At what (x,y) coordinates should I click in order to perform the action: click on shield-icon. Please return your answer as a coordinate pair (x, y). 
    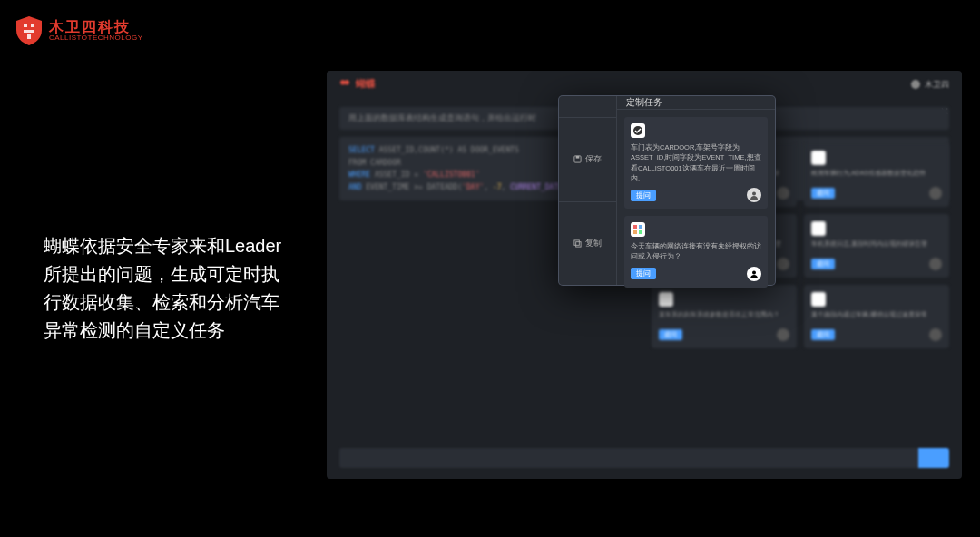
    Looking at the image, I should click on (29, 31).